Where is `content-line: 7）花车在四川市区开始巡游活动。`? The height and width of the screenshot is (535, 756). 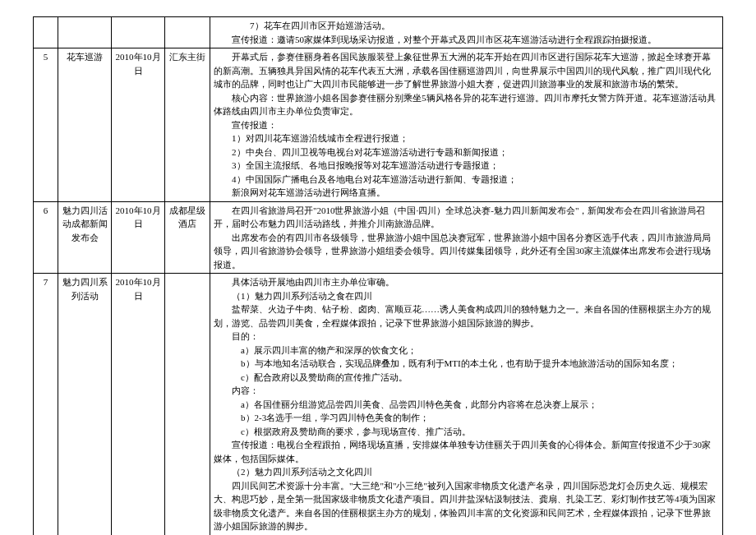
content-line: 7）花车在四川市区开始巡游活动。 is located at coordinates (467, 26).